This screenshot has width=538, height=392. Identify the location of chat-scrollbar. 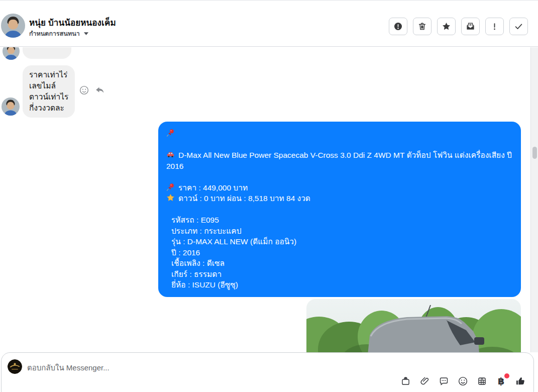
(534, 200).